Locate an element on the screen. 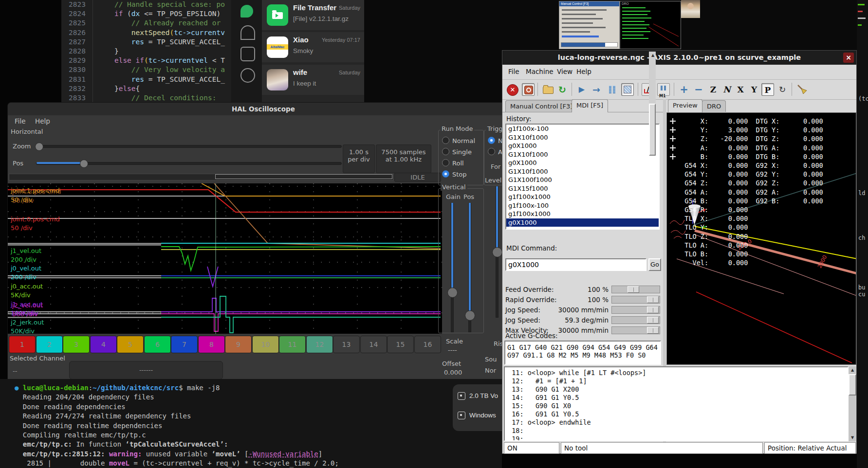 The height and width of the screenshot is (468, 868). zoom-in-icon: + is located at coordinates (684, 90).